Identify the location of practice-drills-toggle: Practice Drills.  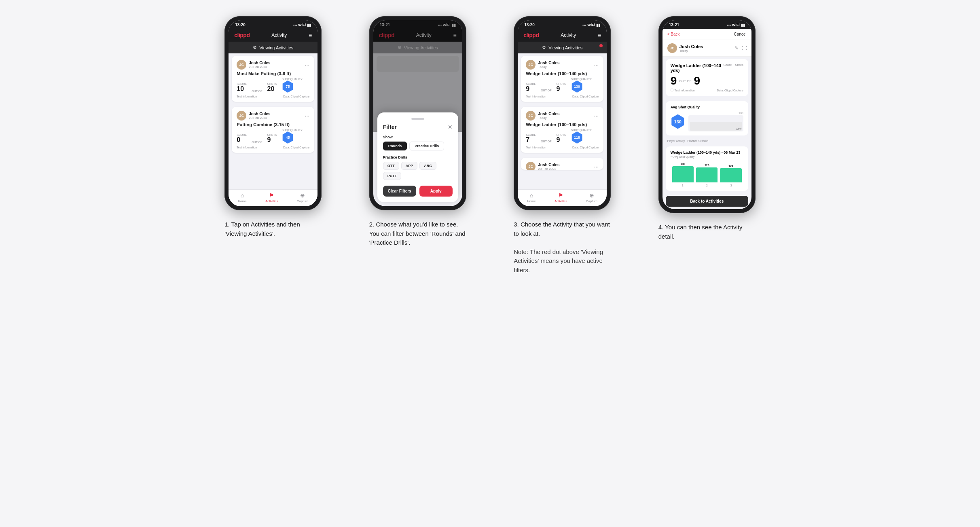
(427, 146).